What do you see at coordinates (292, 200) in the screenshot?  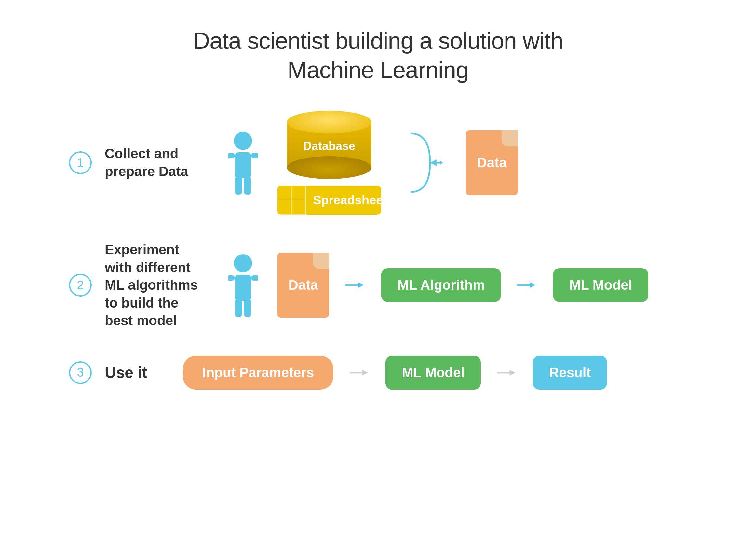 I see `spreadsheet-grid-icon` at bounding box center [292, 200].